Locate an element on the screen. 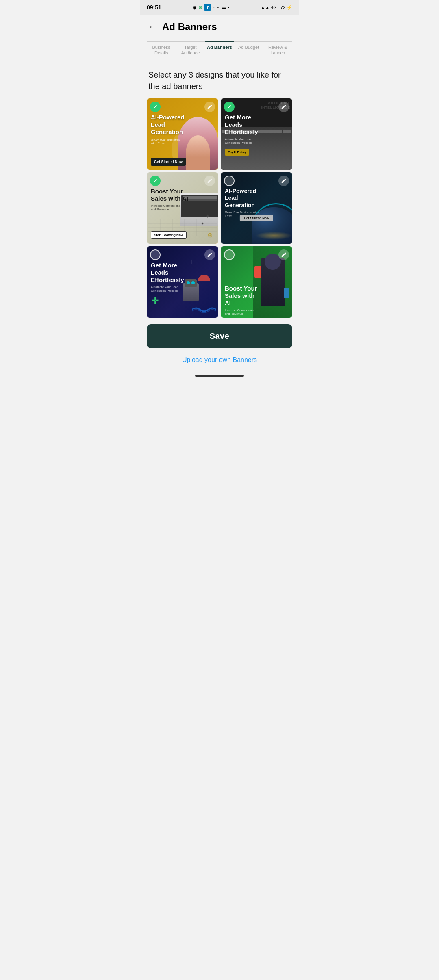 The height and width of the screenshot is (980, 439). save-button: Save is located at coordinates (220, 336).